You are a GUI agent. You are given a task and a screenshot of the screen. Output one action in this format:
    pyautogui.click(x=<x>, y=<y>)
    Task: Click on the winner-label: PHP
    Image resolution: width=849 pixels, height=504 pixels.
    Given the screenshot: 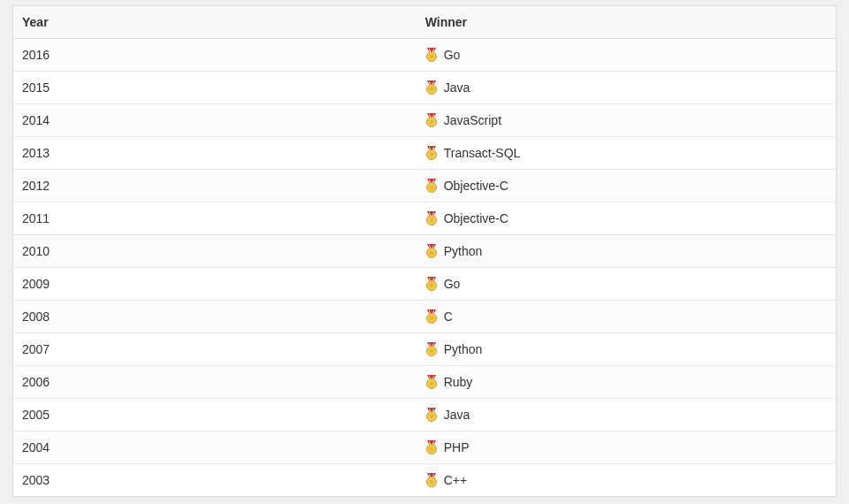 What is the action you would take?
    pyautogui.click(x=456, y=447)
    